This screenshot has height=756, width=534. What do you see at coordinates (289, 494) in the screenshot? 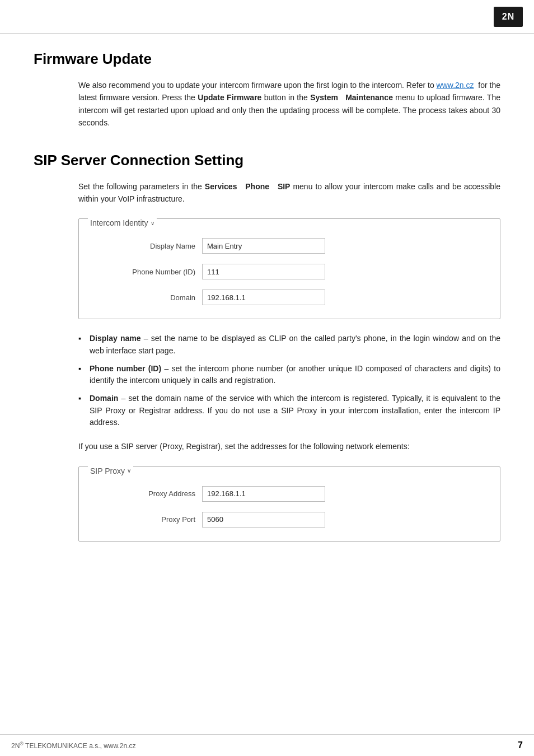
I see `proxy-address-row: Proxy Address` at bounding box center [289, 494].